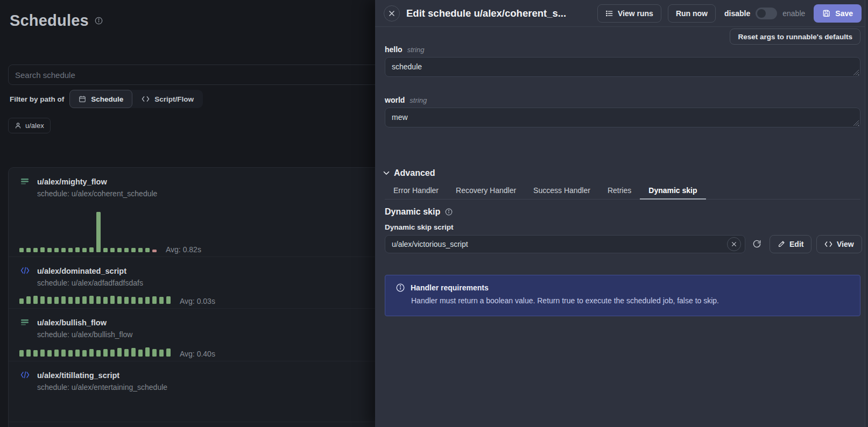 This screenshot has height=427, width=868. Describe the element at coordinates (90, 271) in the screenshot. I see `schedule-name: u/alex/dominated_script` at that location.